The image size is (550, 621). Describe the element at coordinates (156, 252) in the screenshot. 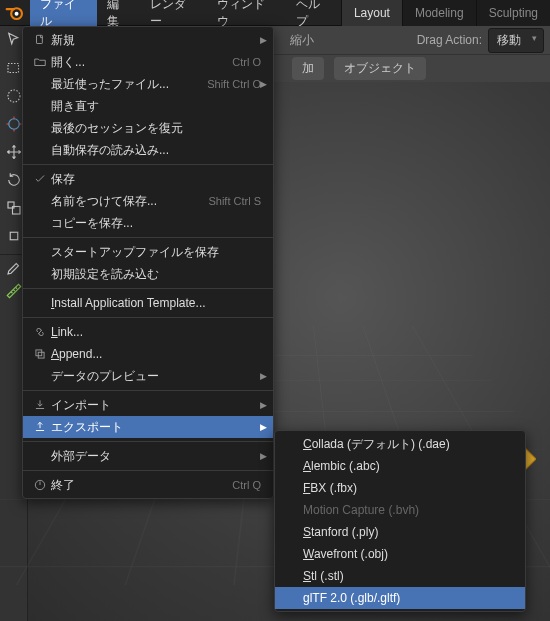

I see `menu-item-label: スタートアップファイルを保存` at that location.